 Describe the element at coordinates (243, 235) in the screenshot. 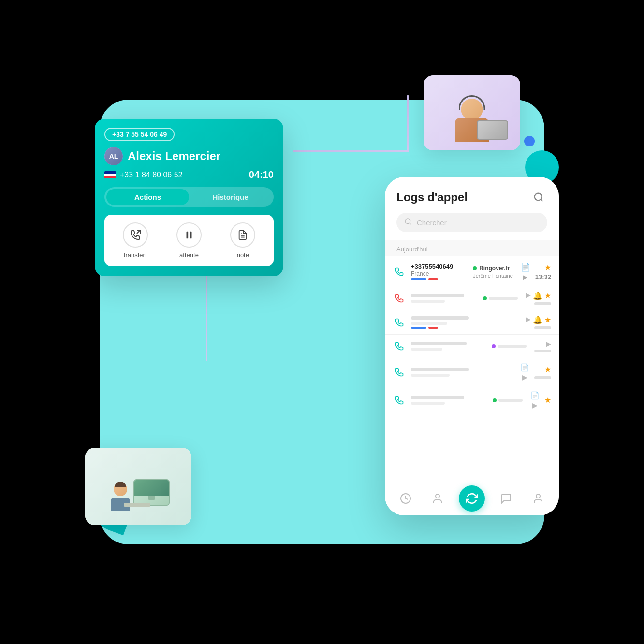

I see `note-icon` at that location.